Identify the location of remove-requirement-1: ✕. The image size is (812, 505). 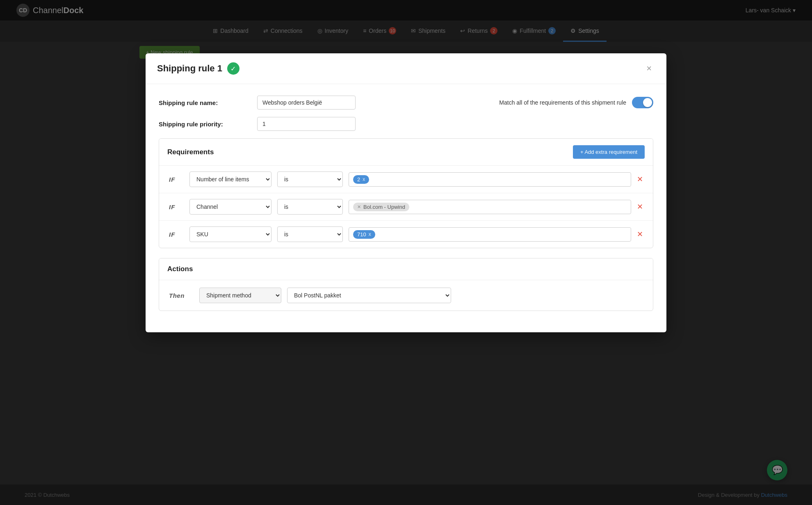
(640, 179).